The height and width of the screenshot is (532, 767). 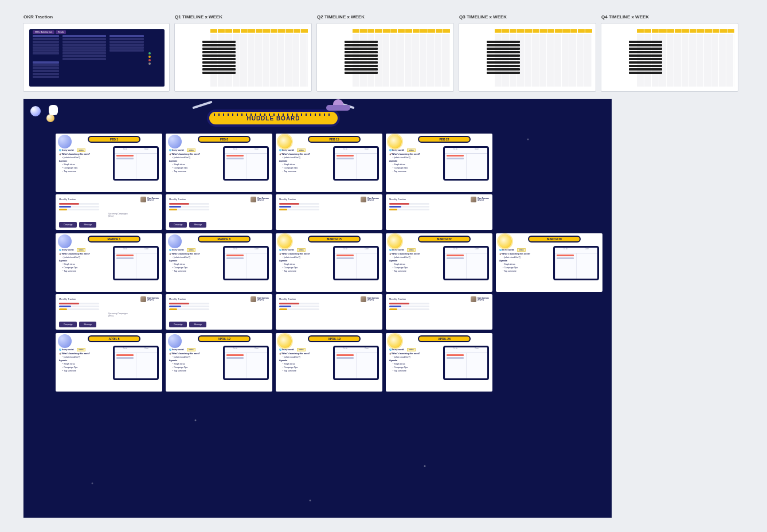 I want to click on week-agenda-card: APRIL 26 To doDone 🌐 In my world: status…, so click(x=439, y=362).